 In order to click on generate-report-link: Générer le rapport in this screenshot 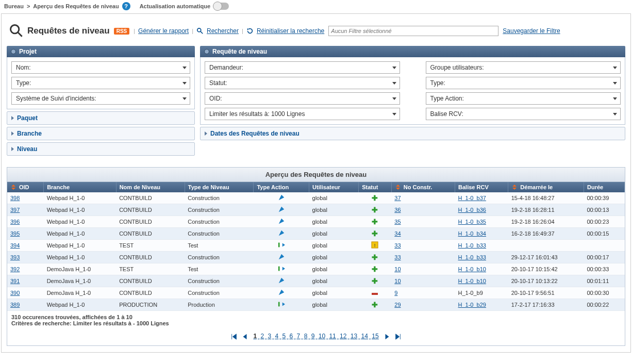, I will do `click(163, 31)`.